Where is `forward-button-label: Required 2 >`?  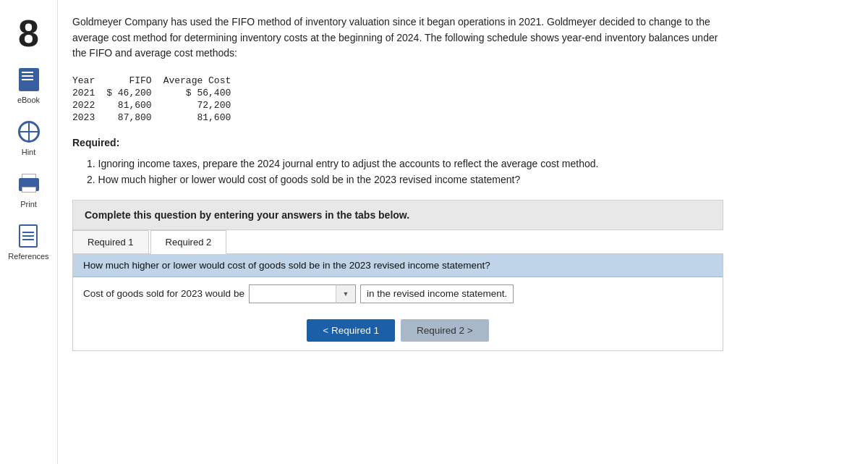
forward-button-label: Required 2 > is located at coordinates (445, 330).